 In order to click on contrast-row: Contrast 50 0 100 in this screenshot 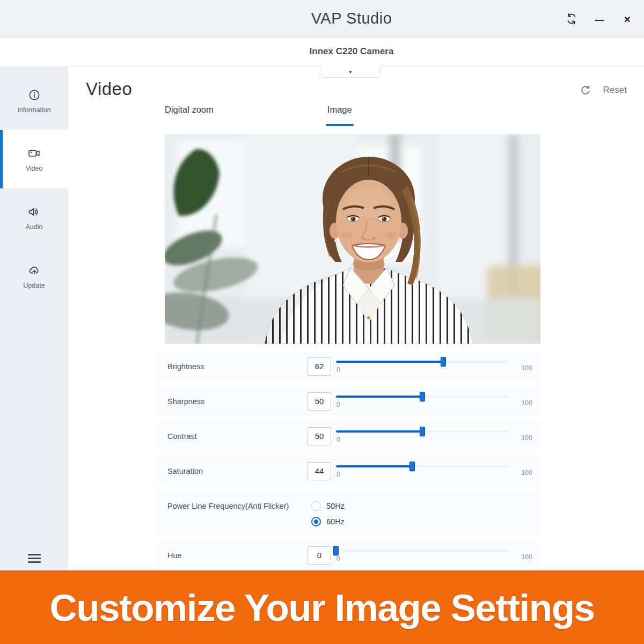, I will do `click(349, 436)`.